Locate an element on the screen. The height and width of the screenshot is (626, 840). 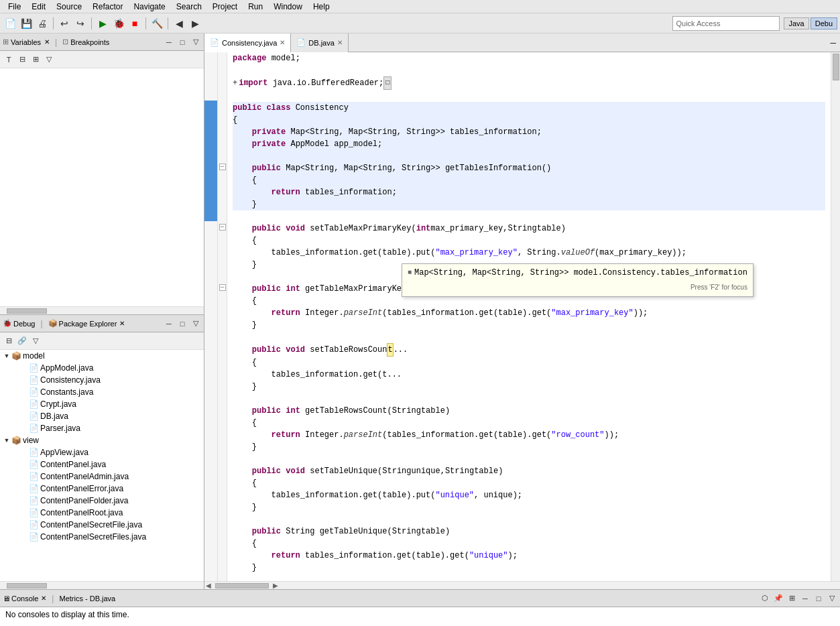
maximize-explorer-btn: □ is located at coordinates (182, 324).